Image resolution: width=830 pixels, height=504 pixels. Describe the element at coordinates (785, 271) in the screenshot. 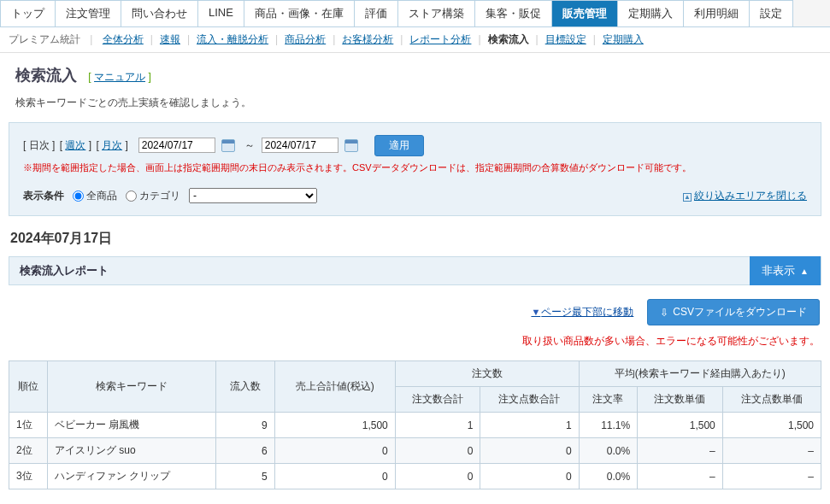

I see `hide-report-button: 非表示▲` at that location.